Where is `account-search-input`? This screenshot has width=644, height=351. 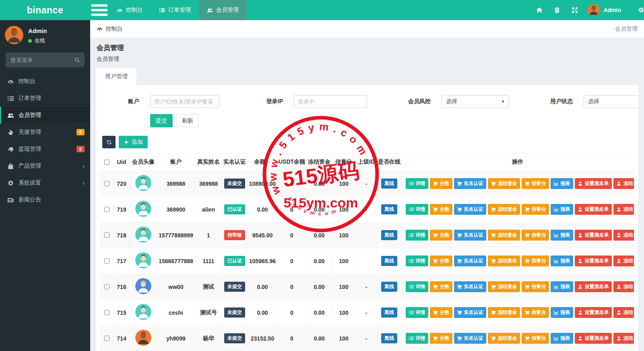
account-search-input is located at coordinates (185, 102).